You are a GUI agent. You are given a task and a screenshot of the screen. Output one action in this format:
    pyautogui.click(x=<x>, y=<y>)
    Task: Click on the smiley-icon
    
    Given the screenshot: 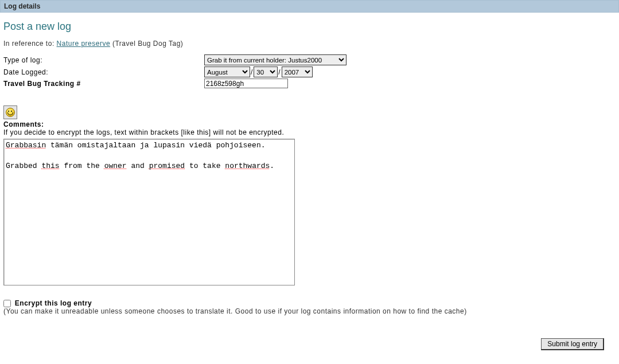 What is the action you would take?
    pyautogui.click(x=10, y=112)
    